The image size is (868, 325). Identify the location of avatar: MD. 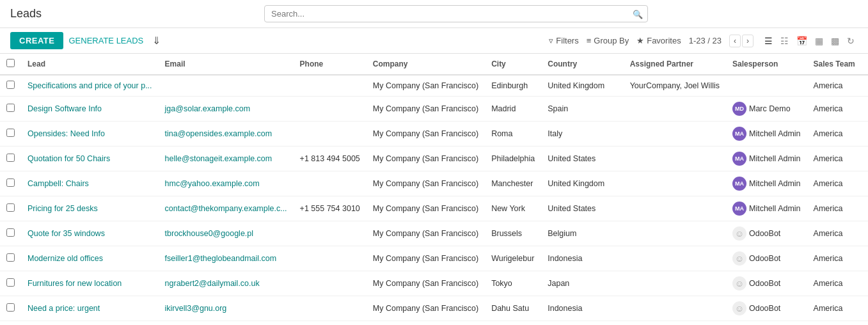
(739, 109).